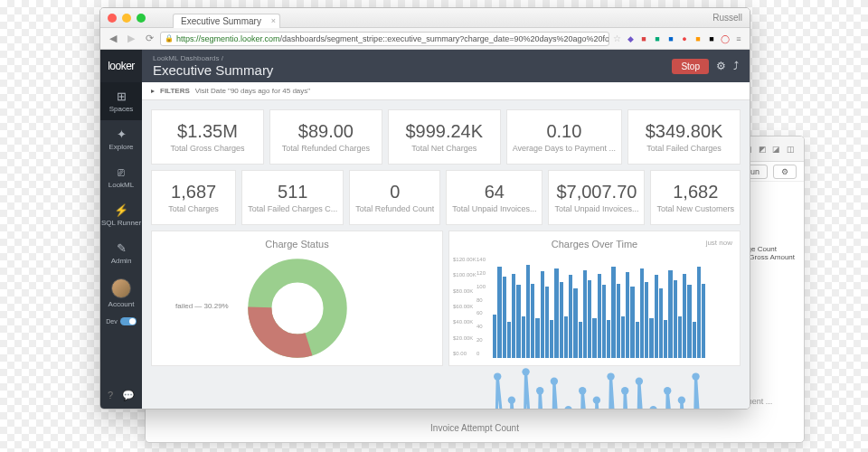  I want to click on breadcrumb: LookML Dashboards /, so click(213, 58).